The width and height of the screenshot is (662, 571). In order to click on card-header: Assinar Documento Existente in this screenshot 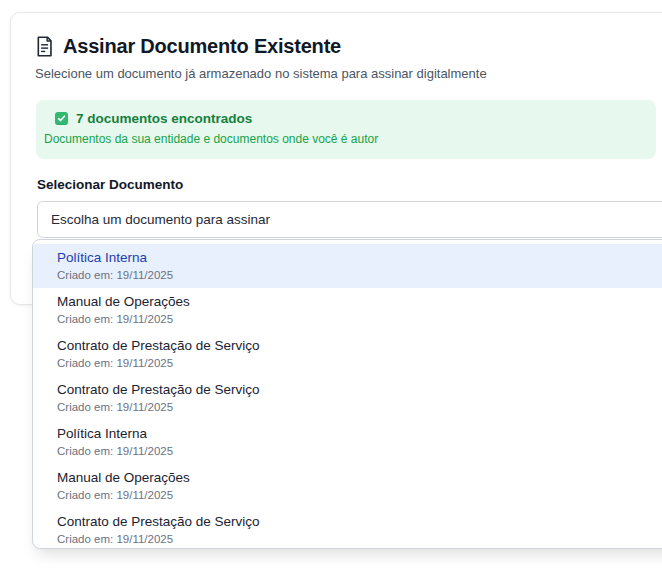, I will do `click(348, 46)`.